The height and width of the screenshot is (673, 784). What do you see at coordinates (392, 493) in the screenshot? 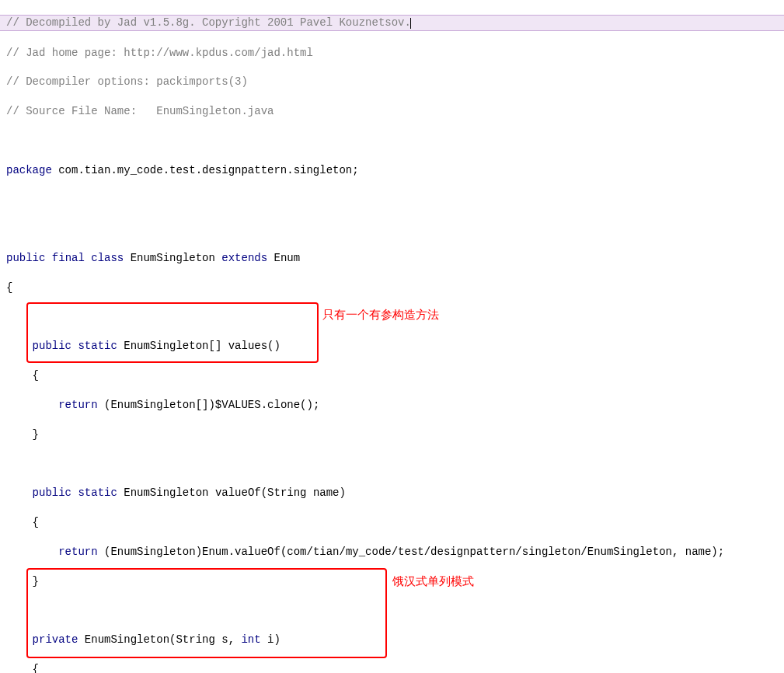
I see `code-line: public static EnumSingleton valueOf(Stri…` at bounding box center [392, 493].